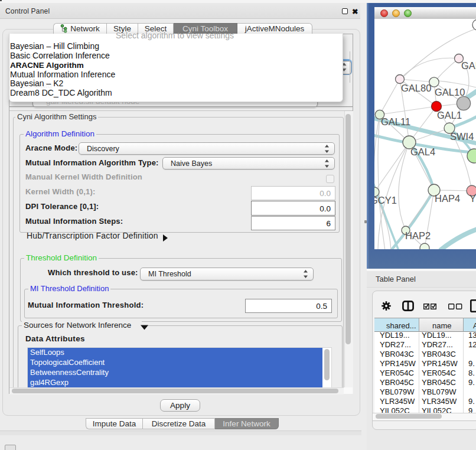  Describe the element at coordinates (416, 88) in the screenshot. I see `svg-text: GAL80` at that location.